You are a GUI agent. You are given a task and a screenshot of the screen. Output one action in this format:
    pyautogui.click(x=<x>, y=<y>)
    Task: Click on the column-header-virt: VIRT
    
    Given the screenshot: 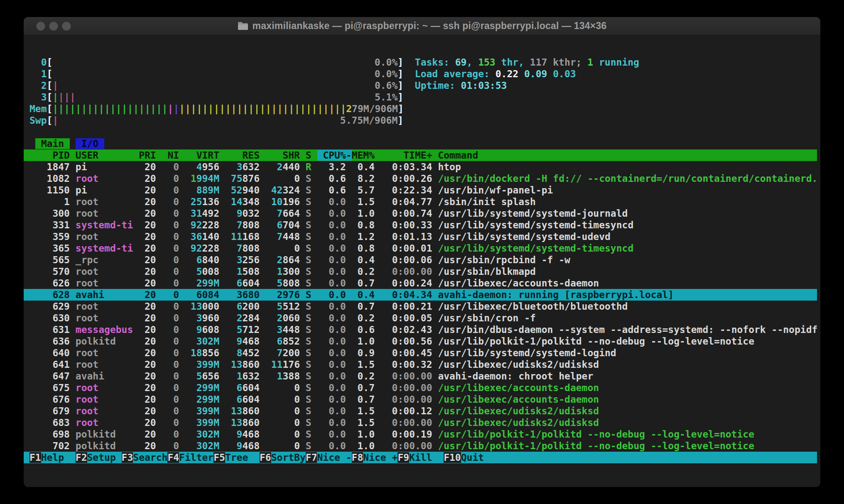 What is the action you would take?
    pyautogui.click(x=202, y=155)
    